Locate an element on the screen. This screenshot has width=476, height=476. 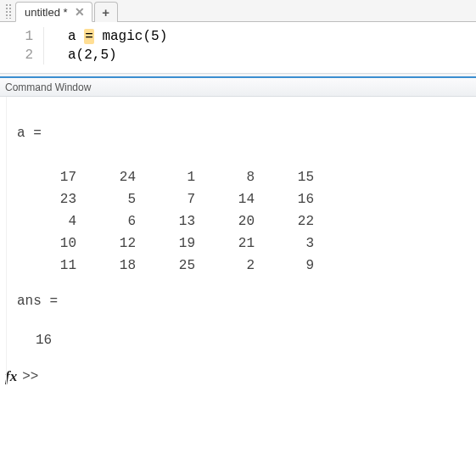
code-area: a = magic(5)a(2,5) is located at coordinates (105, 46).